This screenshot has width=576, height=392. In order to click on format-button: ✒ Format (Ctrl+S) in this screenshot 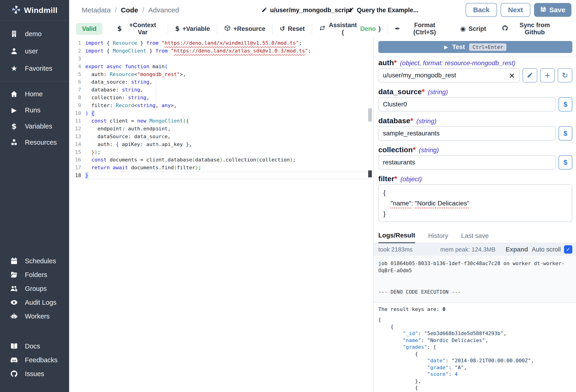, I will do `click(421, 29)`.